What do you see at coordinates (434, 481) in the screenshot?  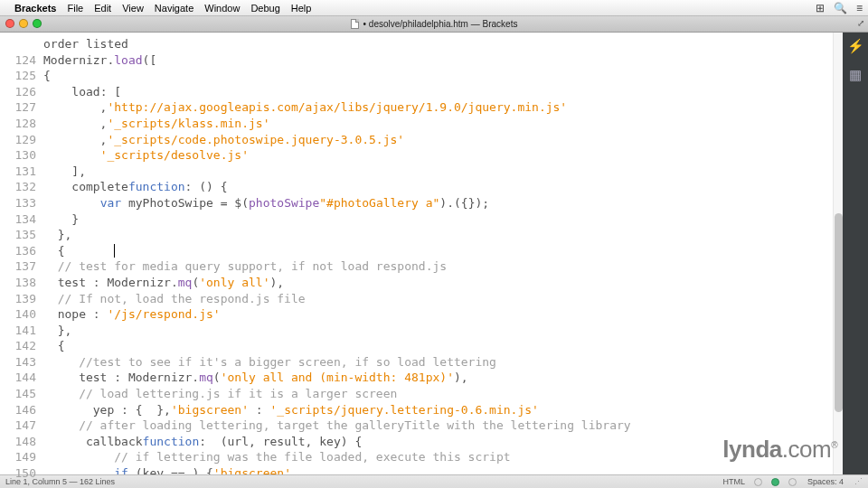 I see `statusbar: Line 1, Column 5 — 162 Lines HTML Spaces…` at bounding box center [434, 481].